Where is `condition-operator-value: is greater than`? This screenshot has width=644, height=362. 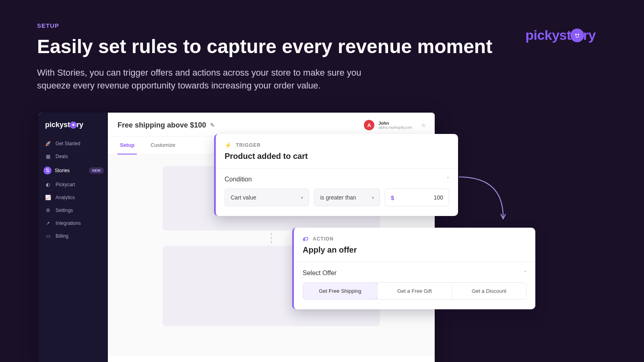 condition-operator-value: is greater than is located at coordinates (338, 197).